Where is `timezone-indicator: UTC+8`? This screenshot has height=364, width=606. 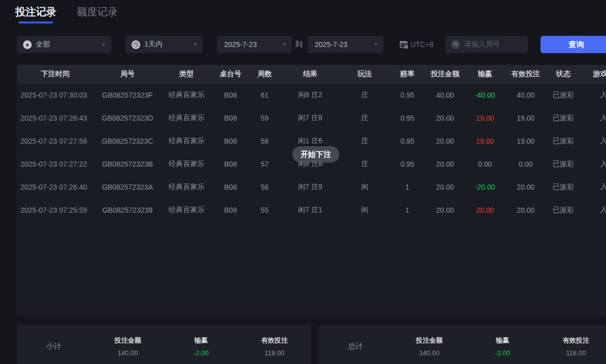 timezone-indicator: UTC+8 is located at coordinates (416, 44).